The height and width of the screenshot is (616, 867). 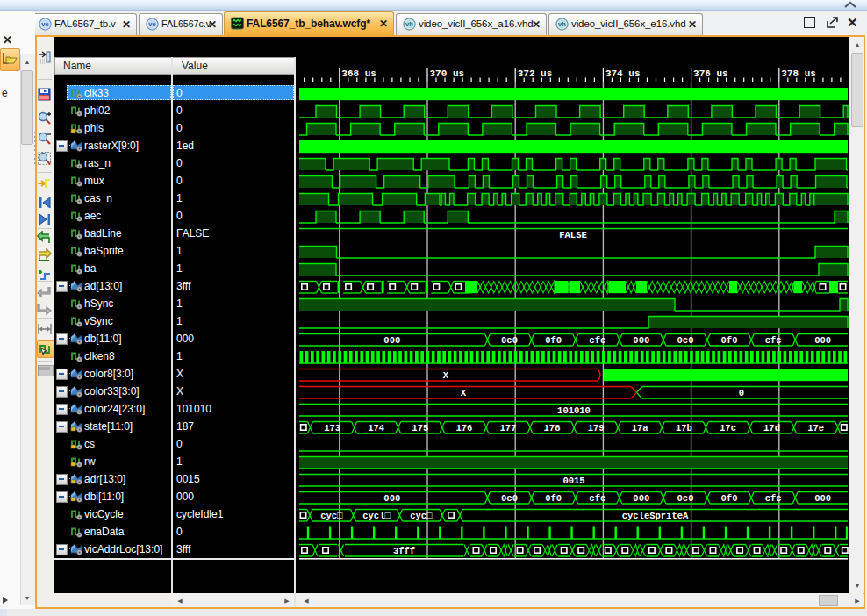 What do you see at coordinates (332, 428) in the screenshot?
I see `svg-text: 173` at bounding box center [332, 428].